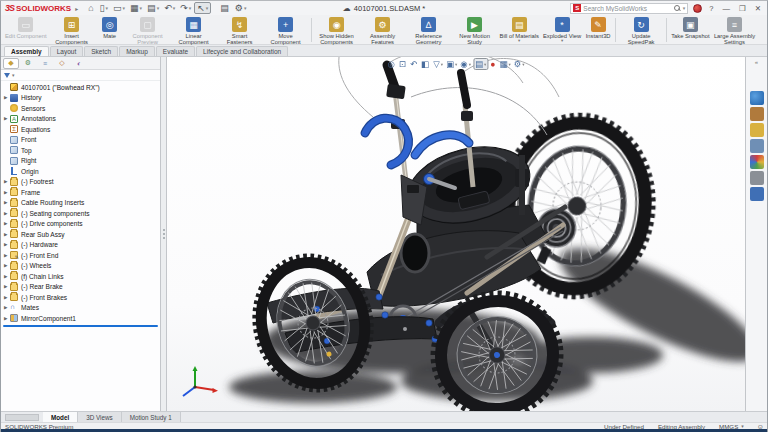  What do you see at coordinates (42, 8) in the screenshot?
I see `solidworks-logo: 3S SOLIDWORKS ▸` at bounding box center [42, 8].